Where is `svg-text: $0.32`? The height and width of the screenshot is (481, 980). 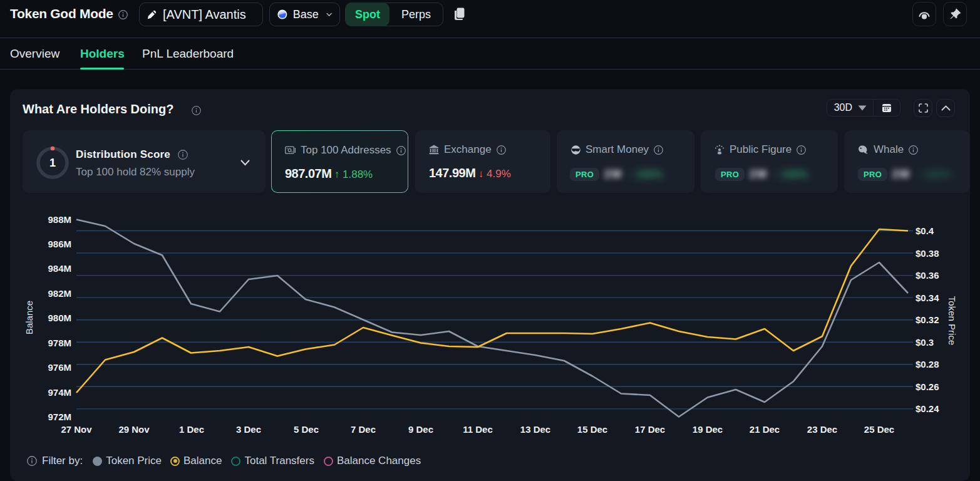
svg-text: $0.32 is located at coordinates (927, 319).